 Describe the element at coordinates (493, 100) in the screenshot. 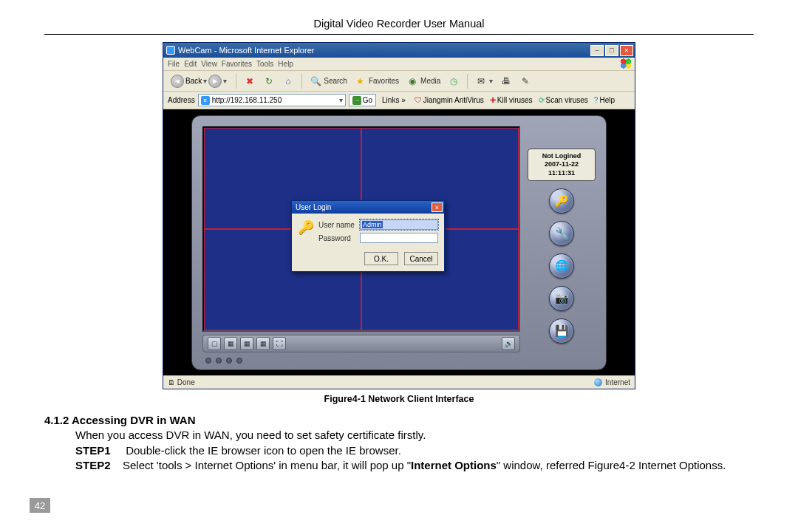

I see `bug-icon: ✚` at that location.